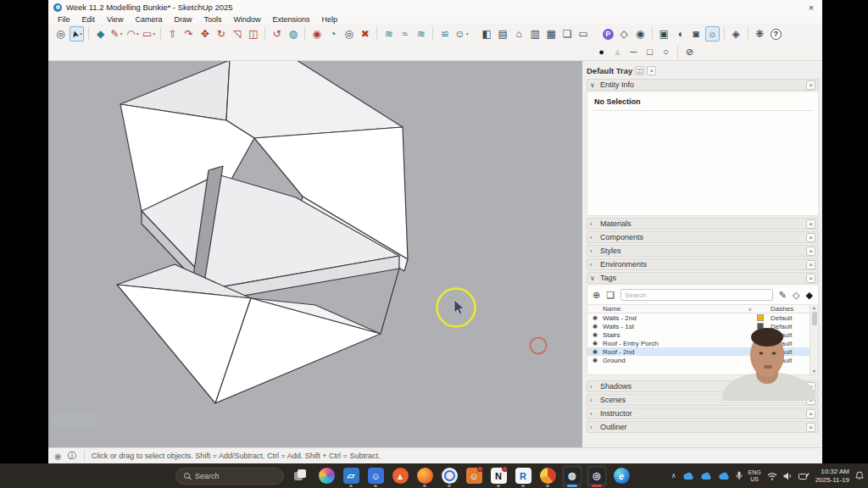 The width and height of the screenshot is (868, 488). What do you see at coordinates (597, 295) in the screenshot?
I see `add-tag-button: ⊕` at bounding box center [597, 295].